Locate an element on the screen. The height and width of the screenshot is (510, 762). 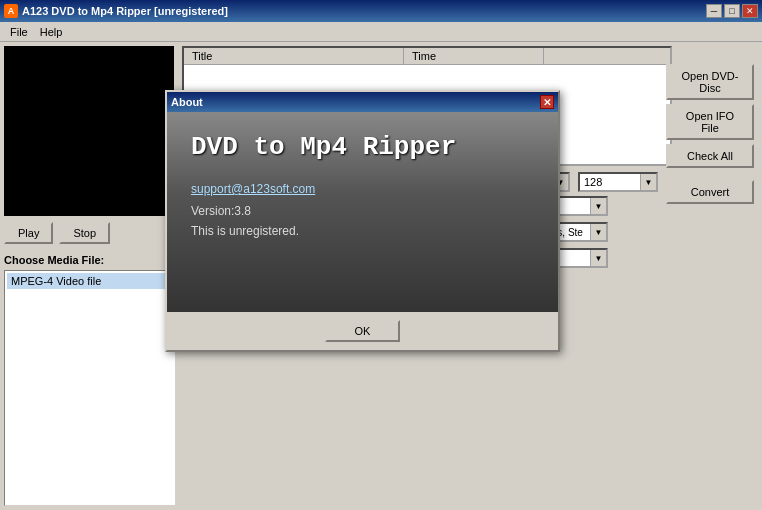
dialog-title-bar: About ✕ is located at coordinates (362, 102).